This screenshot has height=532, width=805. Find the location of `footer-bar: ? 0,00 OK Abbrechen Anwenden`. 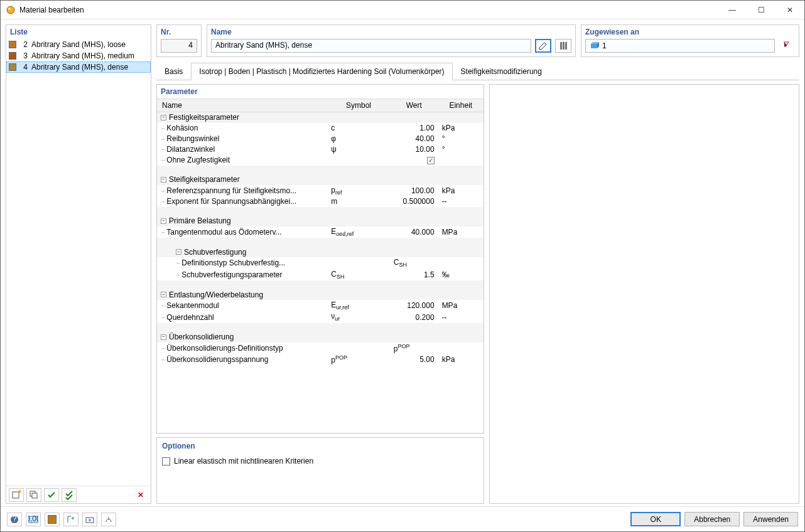

footer-bar: ? 0,00 OK Abbrechen Anwenden is located at coordinates (403, 519).